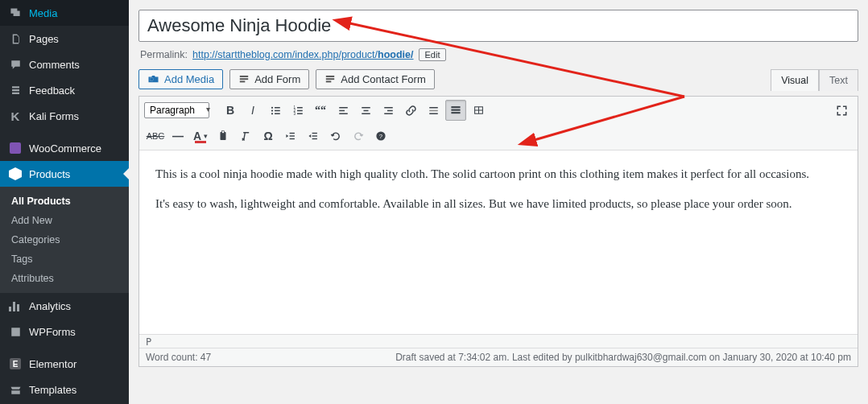 The height and width of the screenshot is (404, 868). I want to click on sidebar-label: WPForms, so click(52, 332).